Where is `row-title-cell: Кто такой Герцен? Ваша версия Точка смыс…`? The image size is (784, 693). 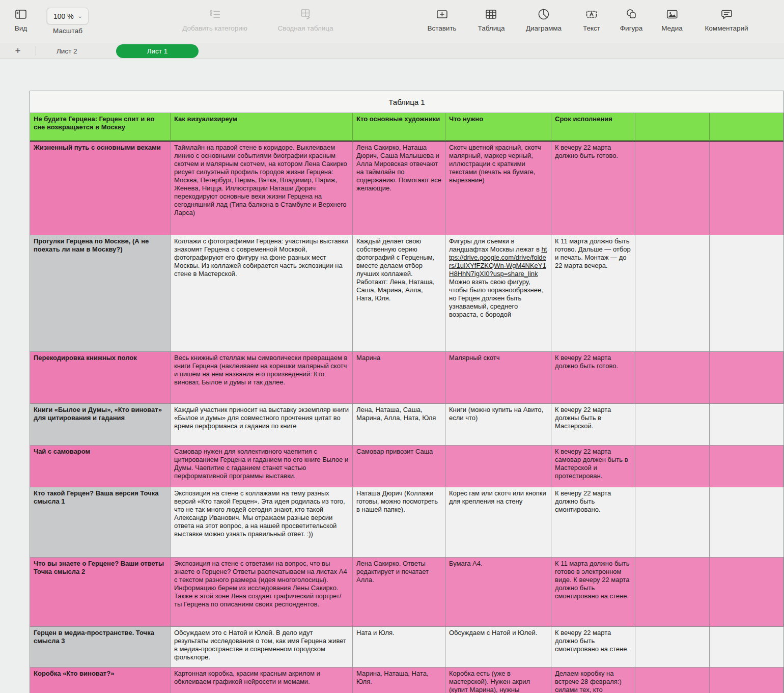
row-title-cell: Кто такой Герцен? Ваша версия Точка смыс… is located at coordinates (100, 522).